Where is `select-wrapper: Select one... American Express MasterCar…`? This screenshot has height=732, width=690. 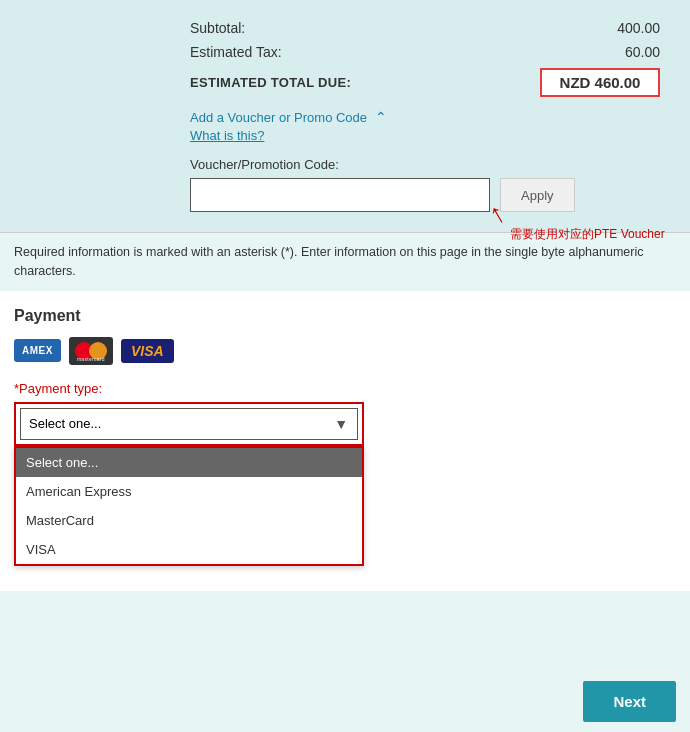 select-wrapper: Select one... American Express MasterCar… is located at coordinates (189, 424).